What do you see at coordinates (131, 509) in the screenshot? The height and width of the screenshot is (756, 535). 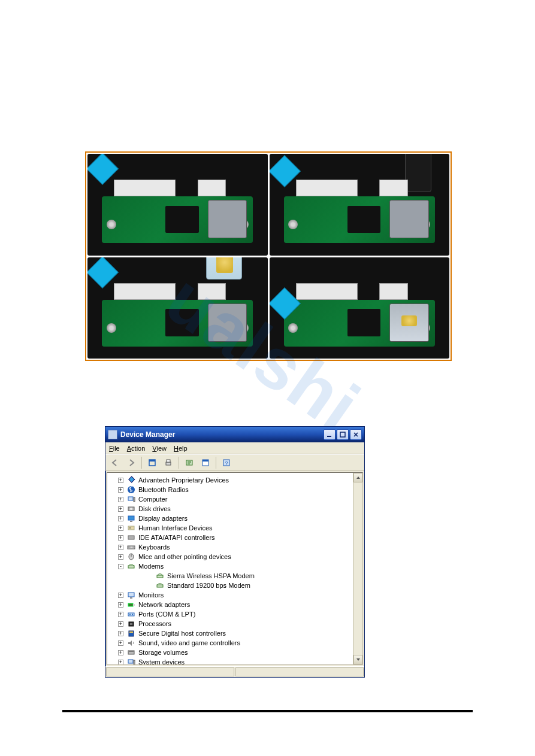 I see `disk-icon` at bounding box center [131, 509].